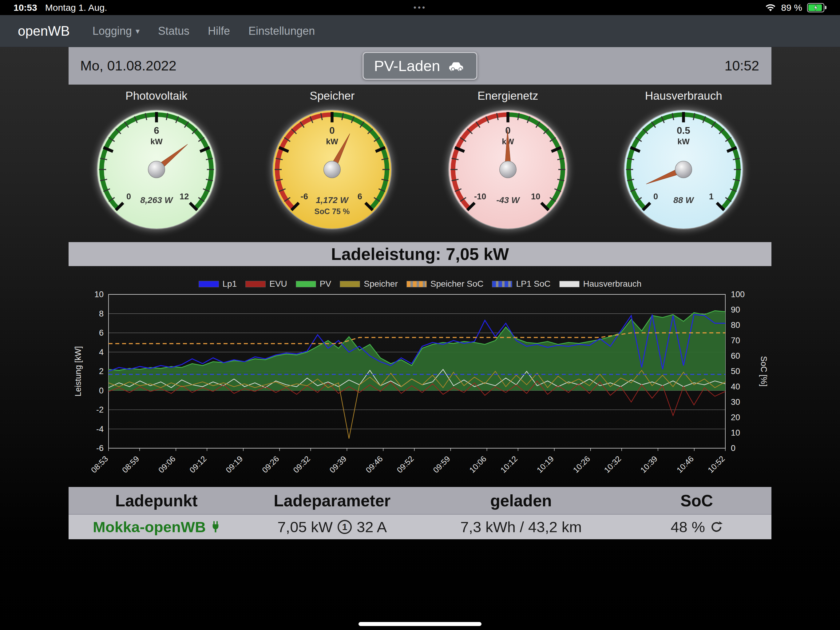 Image resolution: width=840 pixels, height=630 pixels. What do you see at coordinates (369, 284) in the screenshot?
I see `legend-item-speicher: Speicher` at bounding box center [369, 284].